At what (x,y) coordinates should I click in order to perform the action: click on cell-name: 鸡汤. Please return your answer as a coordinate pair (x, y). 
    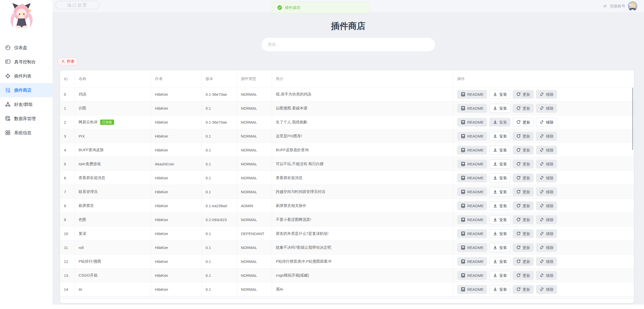
    Looking at the image, I should click on (113, 94).